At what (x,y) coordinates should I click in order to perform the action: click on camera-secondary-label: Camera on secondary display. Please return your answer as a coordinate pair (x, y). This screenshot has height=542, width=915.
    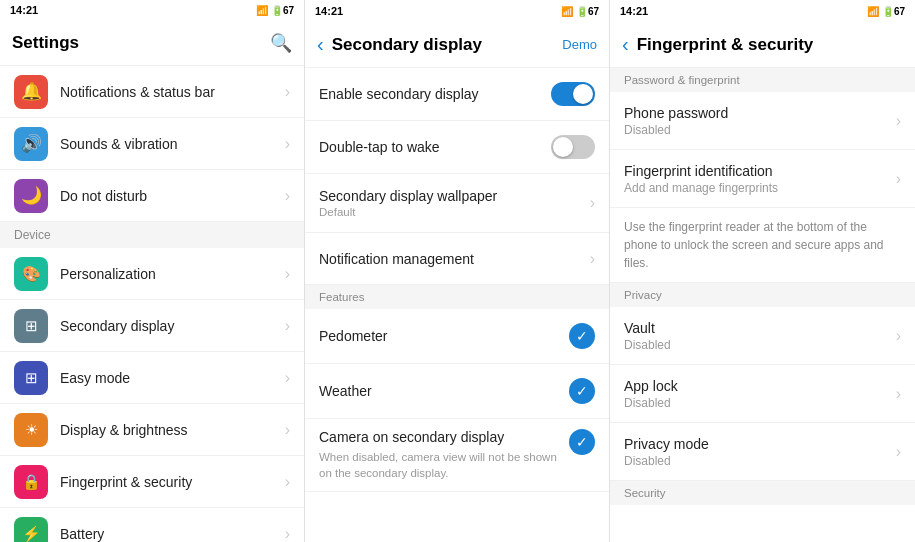
    Looking at the image, I should click on (439, 437).